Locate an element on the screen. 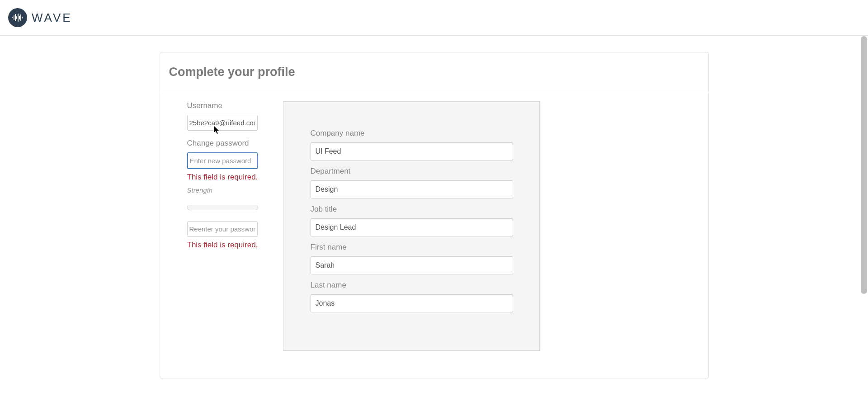 Image resolution: width=868 pixels, height=406 pixels. password-group: Change password This field is required. … is located at coordinates (222, 194).